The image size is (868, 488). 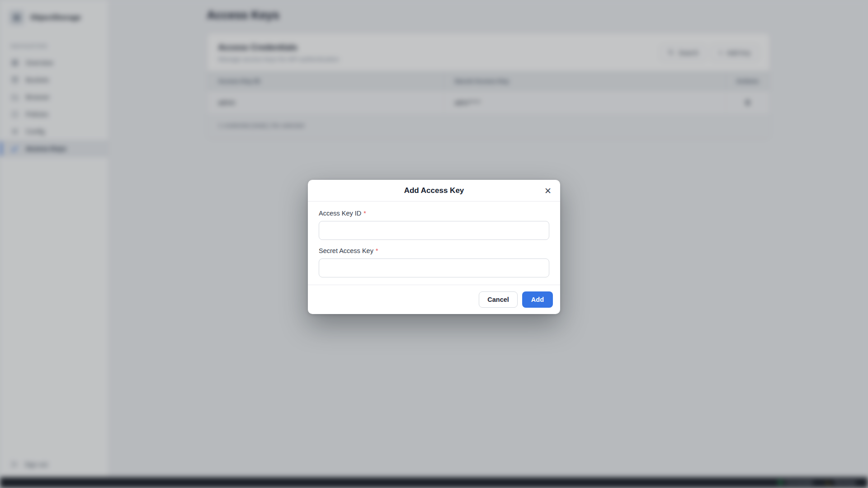 What do you see at coordinates (340, 213) in the screenshot?
I see `access-key-id-label: Access Key ID` at bounding box center [340, 213].